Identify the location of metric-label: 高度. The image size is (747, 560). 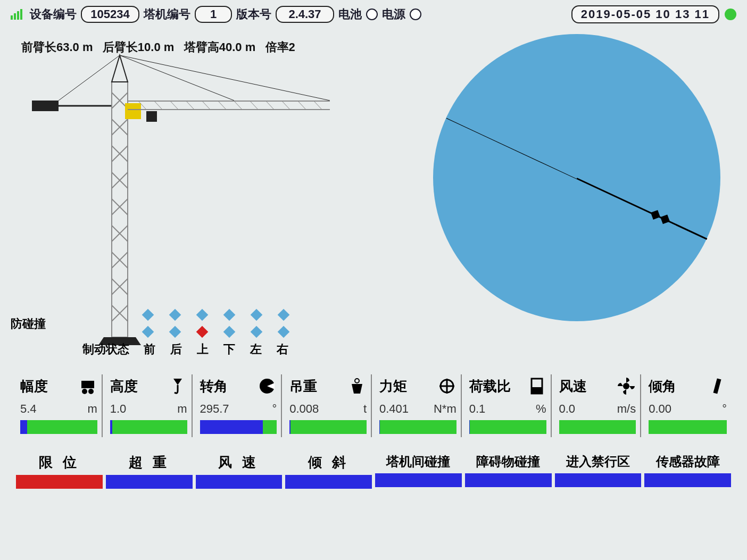
(124, 386).